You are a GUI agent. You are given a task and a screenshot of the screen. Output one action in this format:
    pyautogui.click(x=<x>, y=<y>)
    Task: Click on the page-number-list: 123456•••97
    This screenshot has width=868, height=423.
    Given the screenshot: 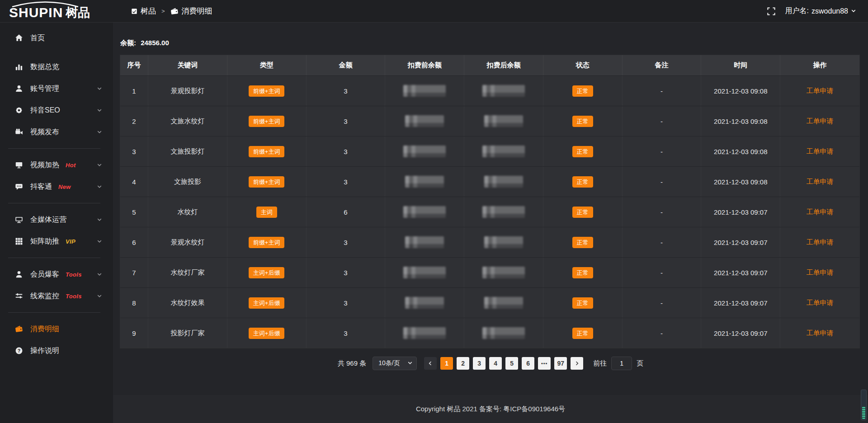 What is the action you would take?
    pyautogui.click(x=504, y=363)
    